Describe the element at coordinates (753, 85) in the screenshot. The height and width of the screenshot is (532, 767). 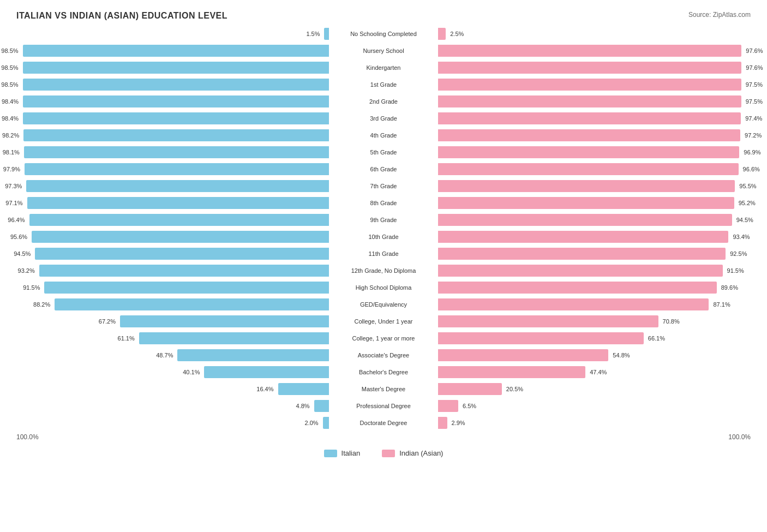
I see `bar-indian-value: 97.5%` at that location.